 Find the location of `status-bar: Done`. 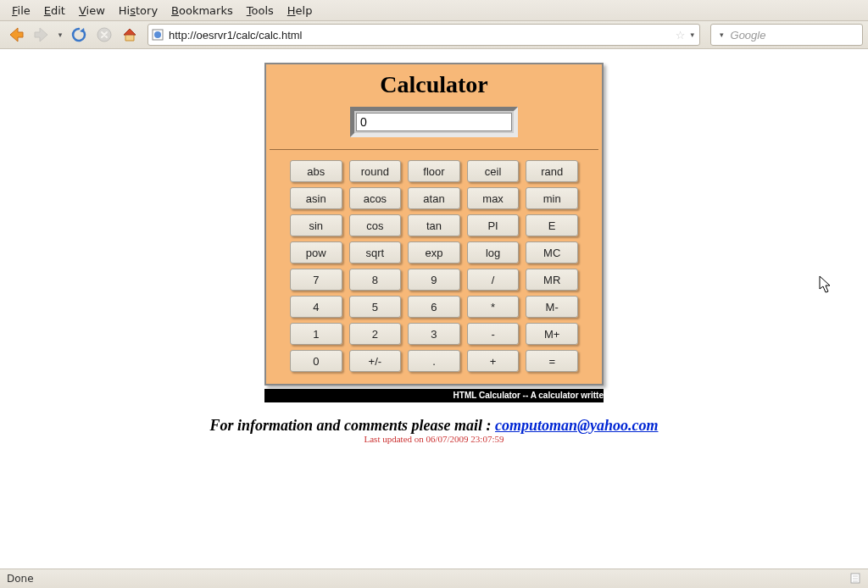

status-bar: Done is located at coordinates (434, 578).